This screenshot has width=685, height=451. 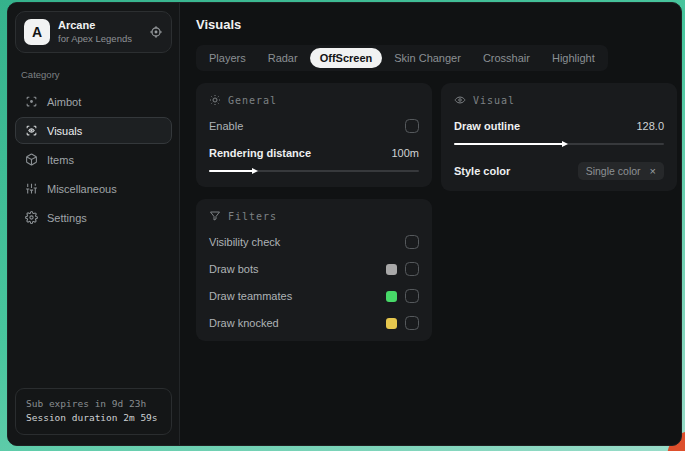 What do you see at coordinates (402, 58) in the screenshot?
I see `visuals-tabbar: Players Radar OffScreen Skin Changer Cro…` at bounding box center [402, 58].